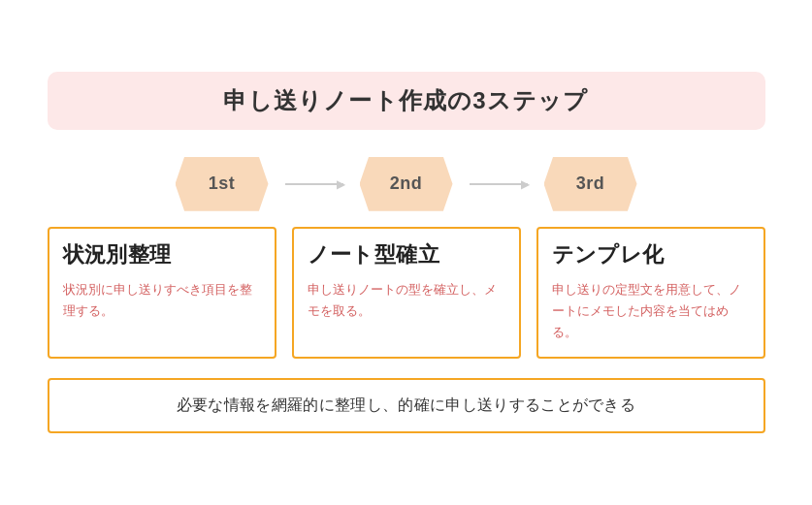 This screenshot has height=505, width=812. I want to click on card-2-desc: 申し送りノートの型を確立し、メモを取る。, so click(406, 300).